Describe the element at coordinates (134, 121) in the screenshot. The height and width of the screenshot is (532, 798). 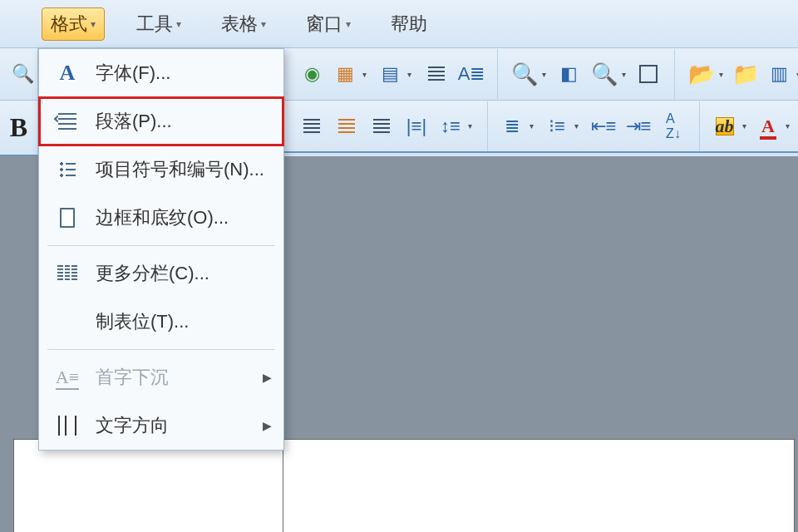
I see `menu-item-paragraph-label: 段落(P)...` at that location.